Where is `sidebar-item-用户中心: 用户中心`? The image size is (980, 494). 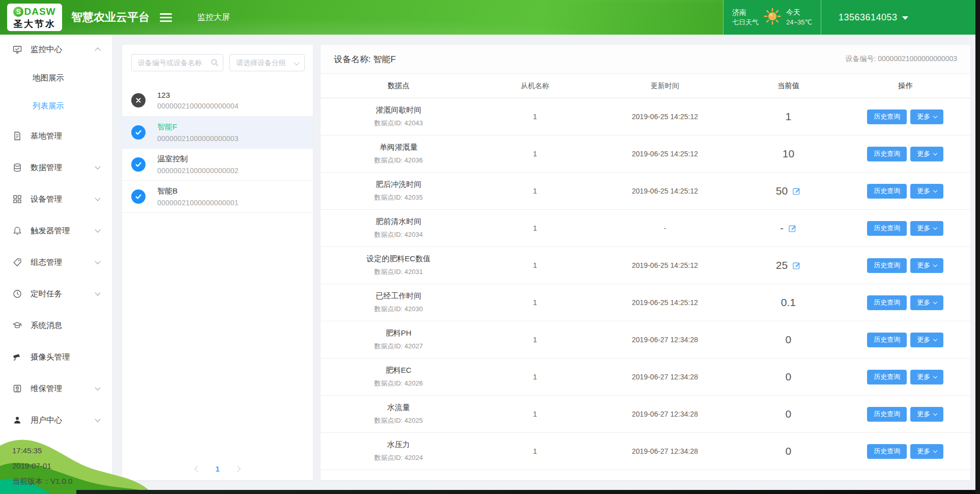
sidebar-item-用户中心: 用户中心 is located at coordinates (56, 420).